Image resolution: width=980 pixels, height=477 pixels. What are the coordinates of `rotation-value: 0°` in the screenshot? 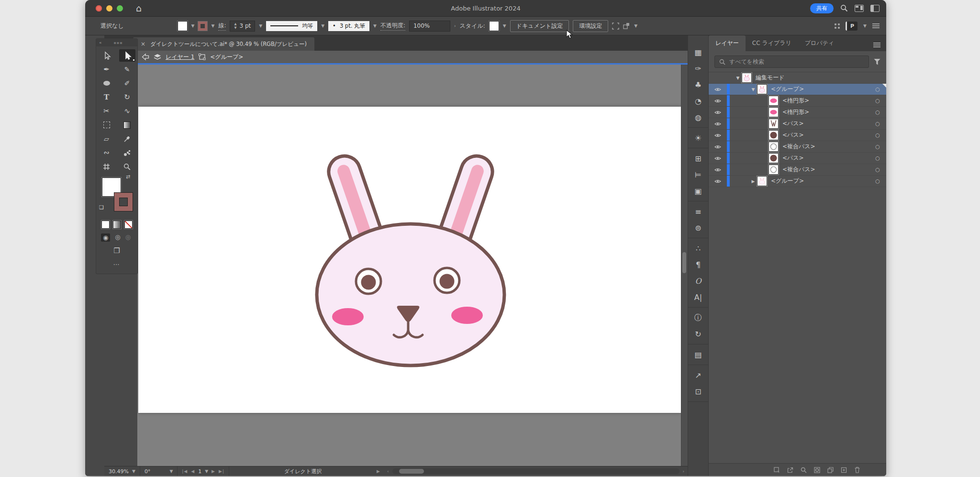 It's located at (147, 472).